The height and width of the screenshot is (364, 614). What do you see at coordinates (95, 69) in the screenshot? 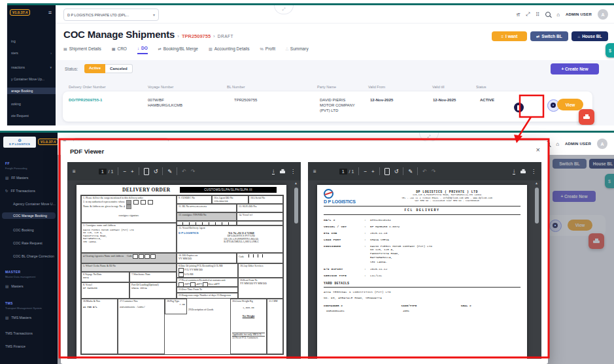
I see `status-filter-active: Active` at bounding box center [95, 69].